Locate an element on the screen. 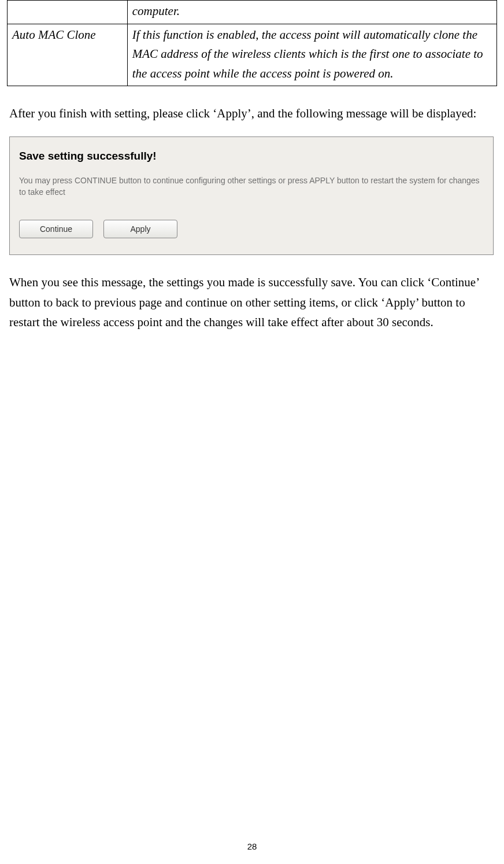 The width and height of the screenshot is (504, 864). button-row: Continue Apply is located at coordinates (251, 229).